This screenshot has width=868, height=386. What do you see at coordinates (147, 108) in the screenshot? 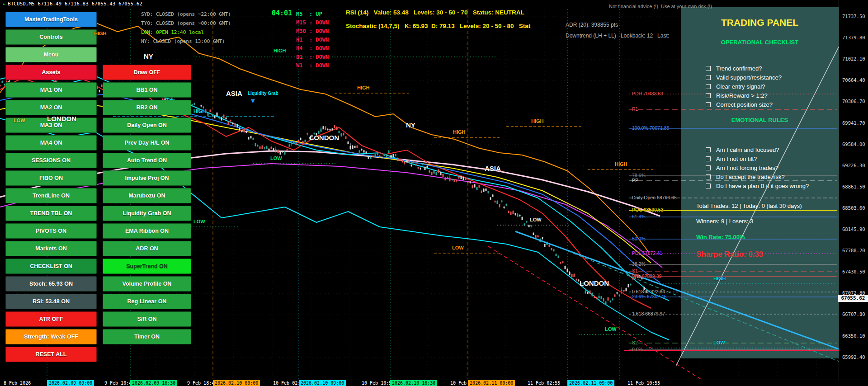
I see `button-bb2-on: BB2 ON` at bounding box center [147, 108].